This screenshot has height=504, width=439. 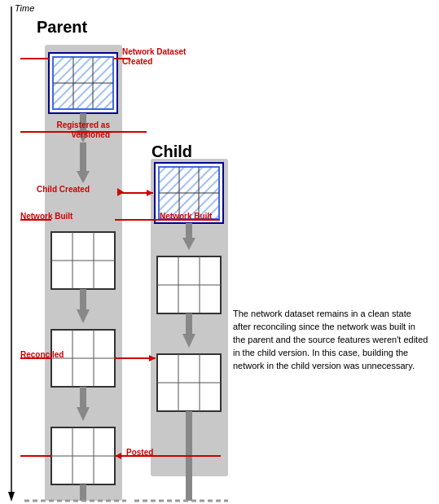 What do you see at coordinates (331, 340) in the screenshot?
I see `description-text: The network dataset remains in a clean s…` at bounding box center [331, 340].